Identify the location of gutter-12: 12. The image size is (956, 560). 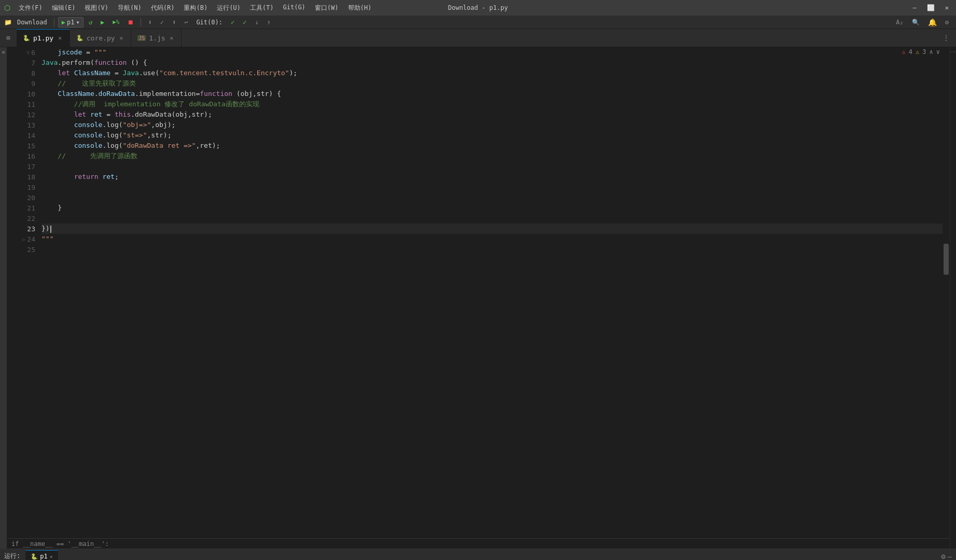
(23, 115).